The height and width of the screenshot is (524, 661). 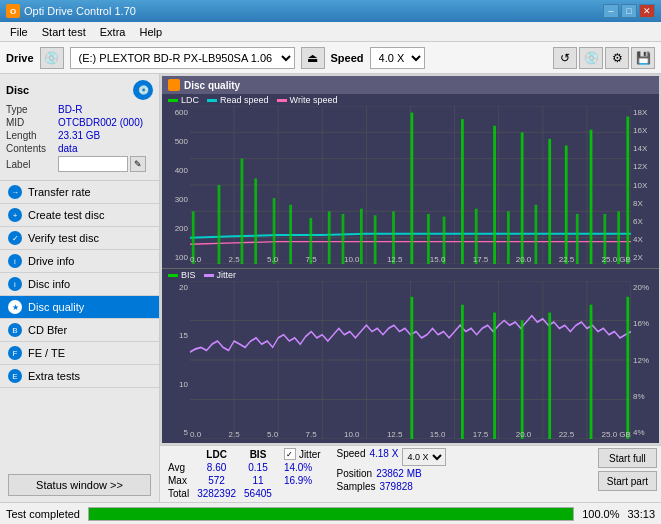 I want to click on minimize-button: –, so click(x=611, y=11).